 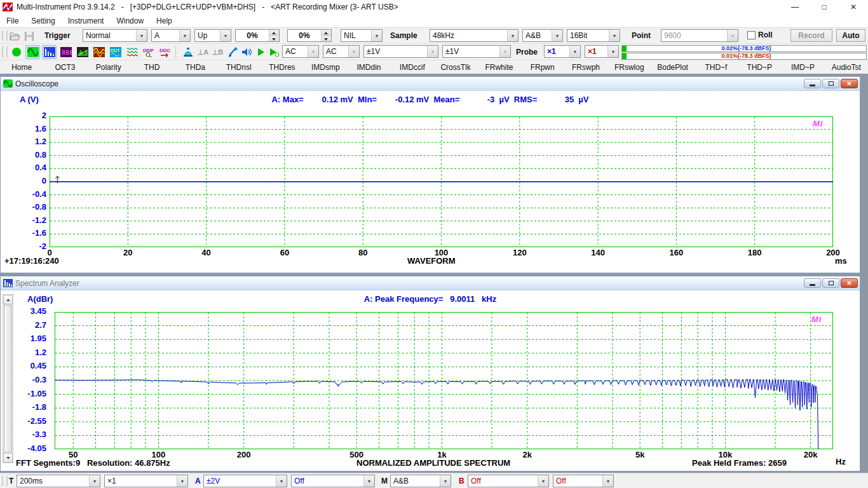 I want to click on sampling-channels-select: A&B, so click(x=543, y=36).